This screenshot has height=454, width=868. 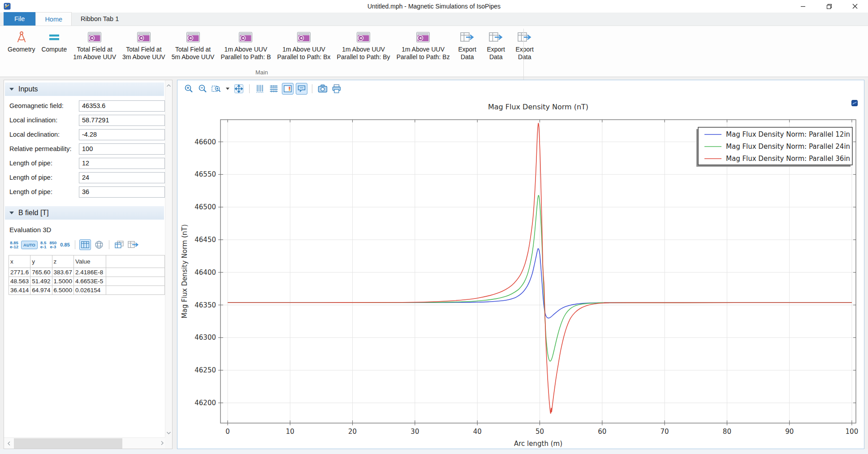 What do you see at coordinates (228, 432) in the screenshot?
I see `x-tick-label: 0` at bounding box center [228, 432].